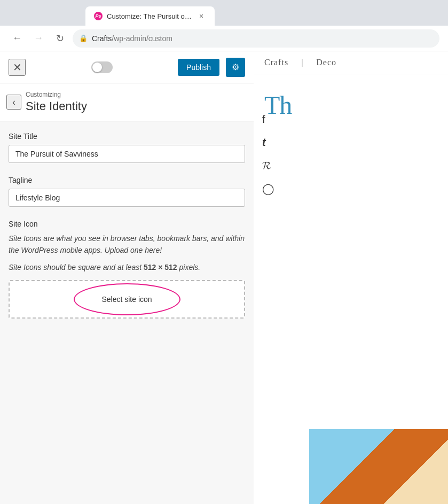  I want to click on back-to-customizer-button: ‹, so click(14, 102).